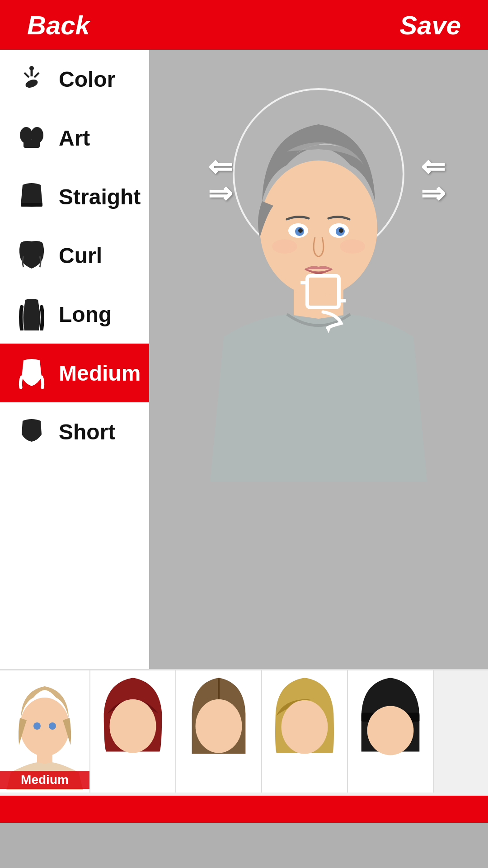  What do you see at coordinates (87, 432) in the screenshot?
I see `sidebar-label-short: Short` at bounding box center [87, 432].